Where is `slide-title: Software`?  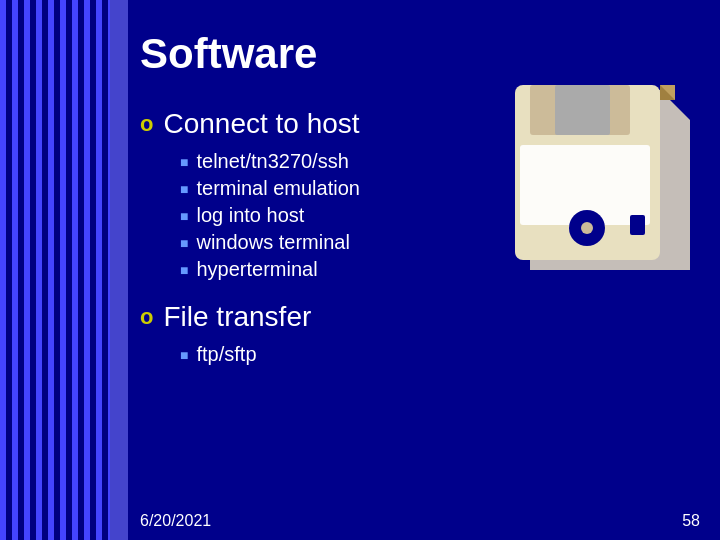 slide-title: Software is located at coordinates (420, 54).